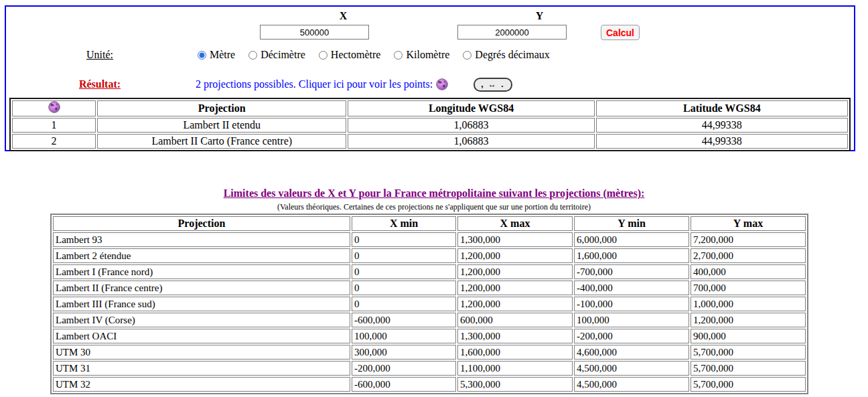 The width and height of the screenshot is (868, 397). What do you see at coordinates (100, 55) in the screenshot?
I see `unit-label-cell: Unité:` at bounding box center [100, 55].